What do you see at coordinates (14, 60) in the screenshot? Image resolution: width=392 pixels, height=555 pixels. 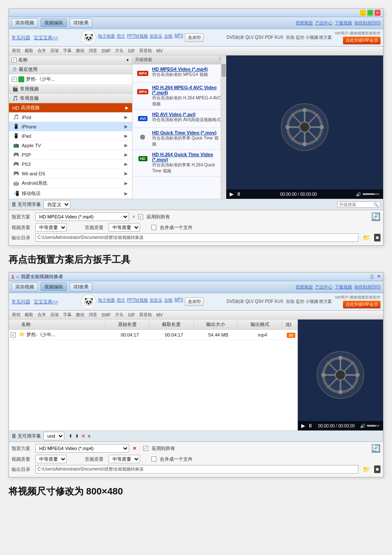 I see `select-all-checkbox` at bounding box center [14, 60].